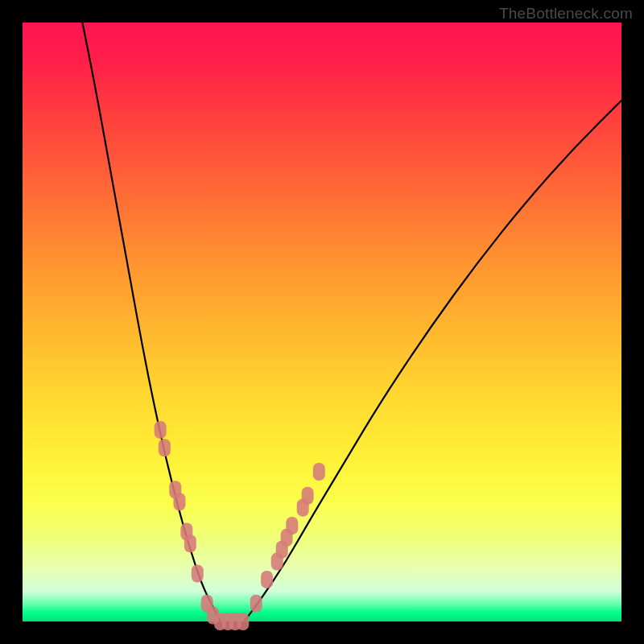  What do you see at coordinates (566, 14) in the screenshot?
I see `watermark-text: TheBottleneck.com` at bounding box center [566, 14].